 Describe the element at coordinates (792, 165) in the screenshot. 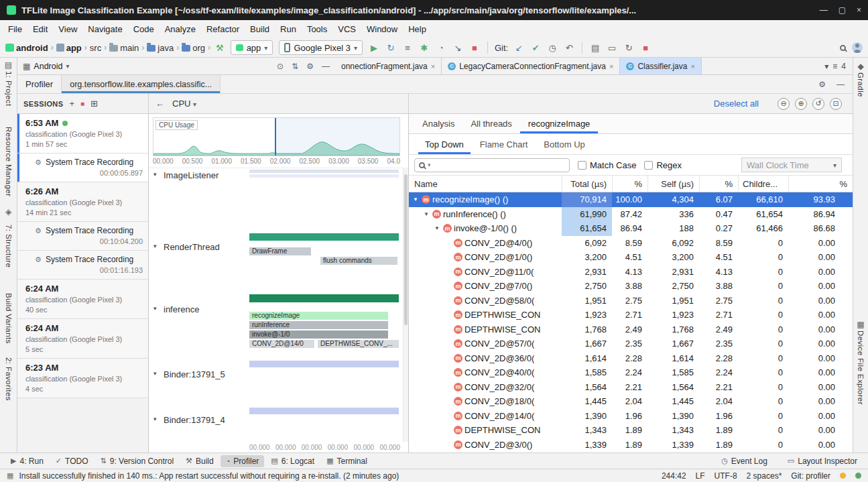

I see `clock-type-select: Wall Clock Time ▾` at that location.